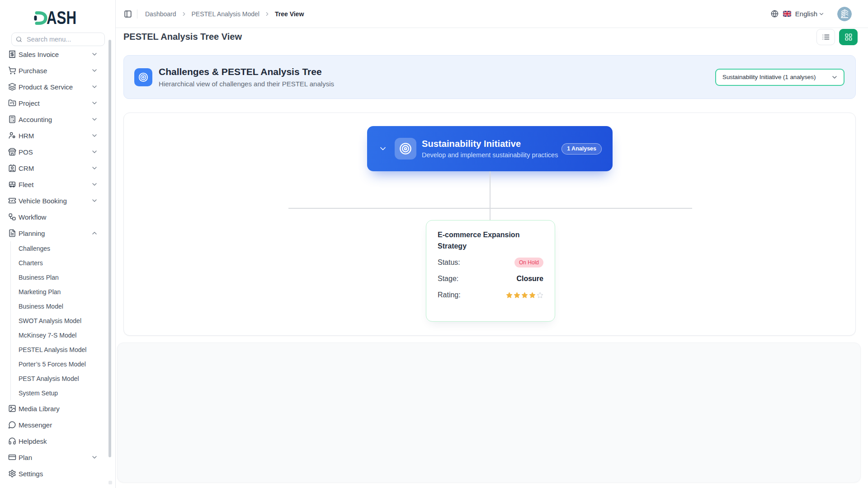 The height and width of the screenshot is (488, 868). What do you see at coordinates (55, 136) in the screenshot?
I see `sidebar-item-label: HRM` at bounding box center [55, 136].